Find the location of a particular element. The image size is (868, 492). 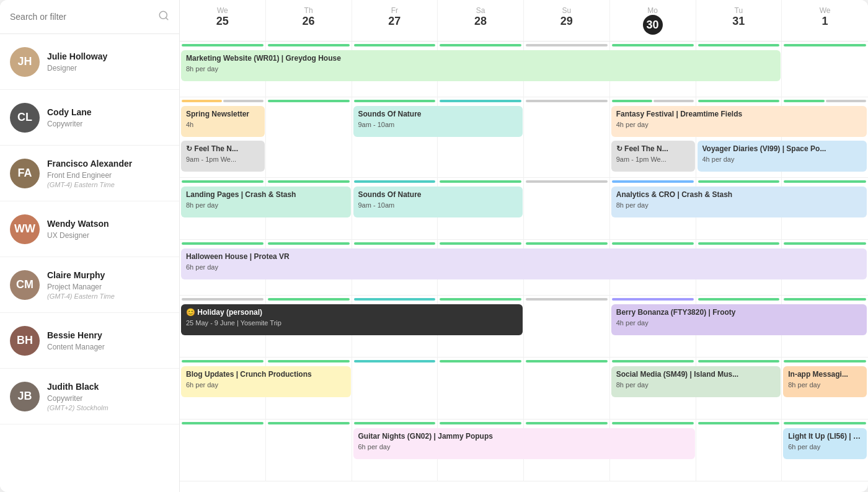

person-info-cody: Cody Lane Copywriter is located at coordinates (108, 117).